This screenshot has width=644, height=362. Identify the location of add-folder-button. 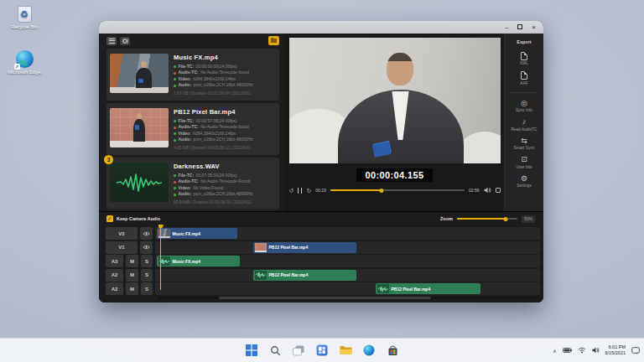
(273, 40).